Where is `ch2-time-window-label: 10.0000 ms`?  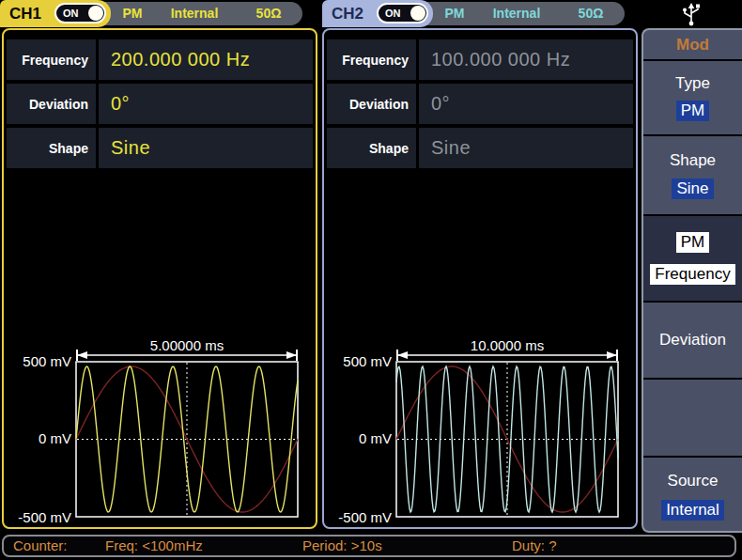
ch2-time-window-label: 10.0000 ms is located at coordinates (507, 346).